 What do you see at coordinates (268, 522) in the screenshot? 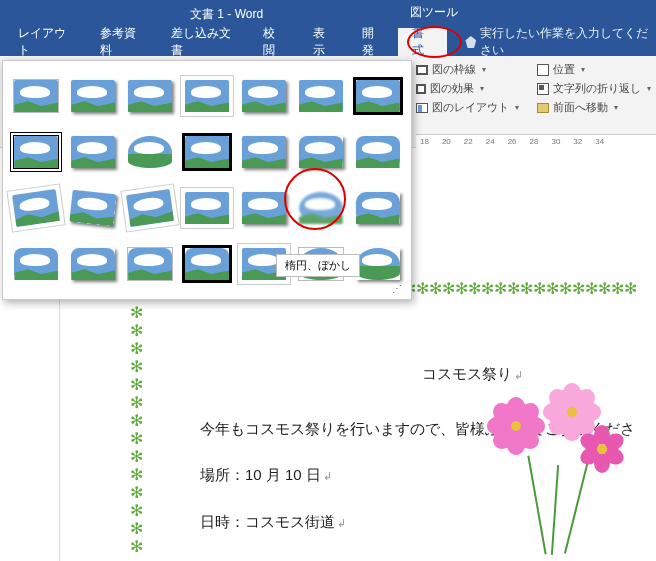
I see `doc-p3: 日時：コスモス街道` at bounding box center [268, 522].